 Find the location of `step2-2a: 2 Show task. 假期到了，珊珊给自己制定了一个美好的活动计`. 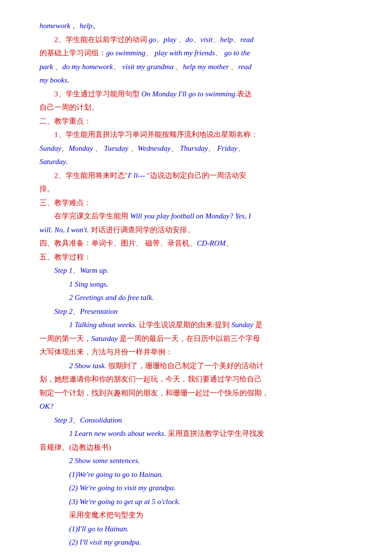

step2-2a: 2 Show task. 假期到了，珊珊给自己制定了一个美好的活动计 is located at coordinates (216, 366).